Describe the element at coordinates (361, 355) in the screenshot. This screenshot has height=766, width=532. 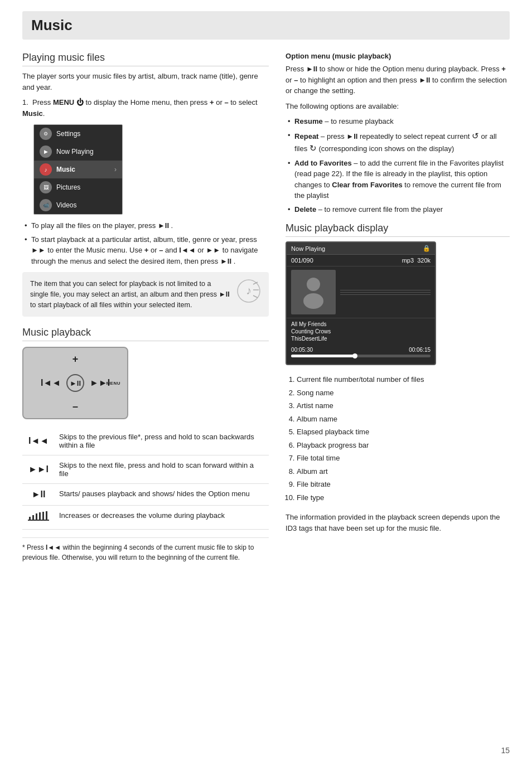
I see `display-time-bar: 00:05:30 00:06:15` at that location.